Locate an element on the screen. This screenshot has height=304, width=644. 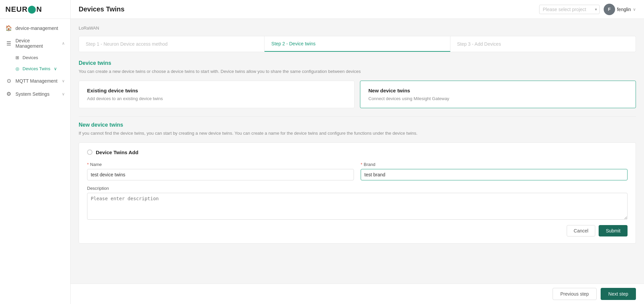
sidebar-item-device-twins: ◎ Devices Twins ∨ is located at coordinates (35, 69).